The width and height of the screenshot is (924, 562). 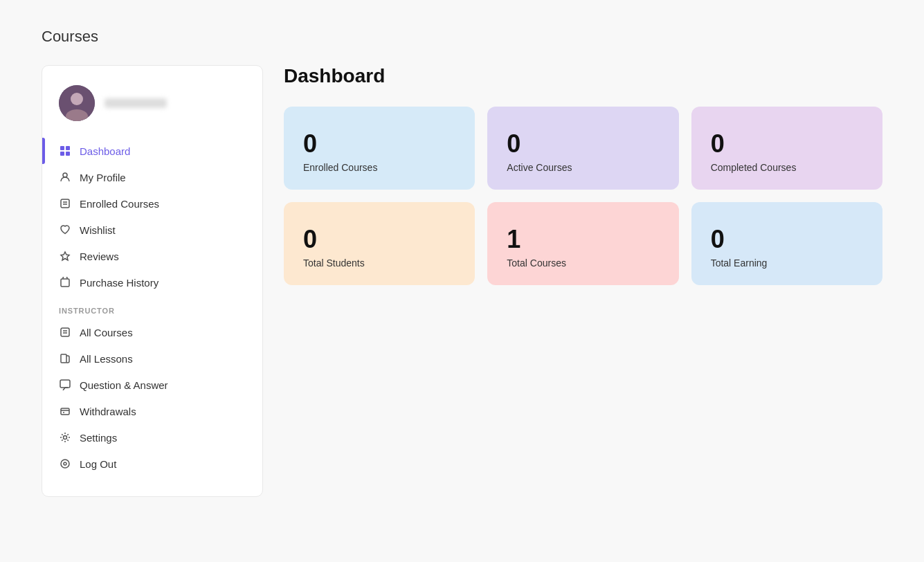 I want to click on stat-card-total-courses: 1 Total Courses, so click(x=583, y=244).